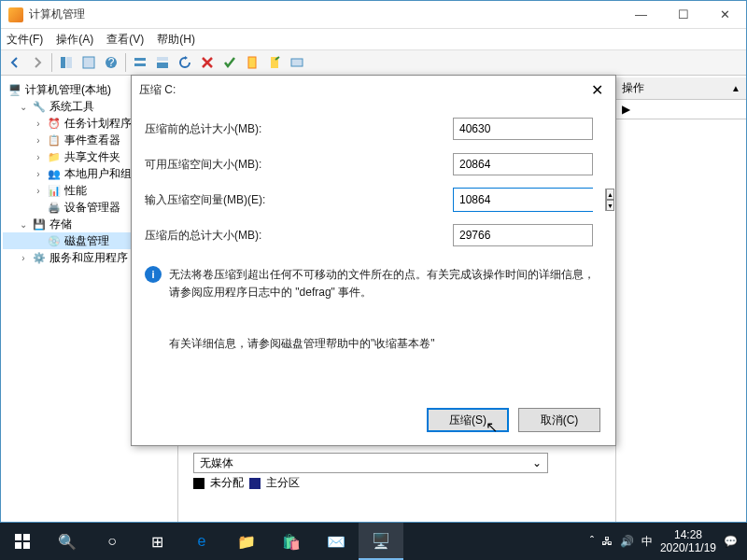  What do you see at coordinates (597, 90) in the screenshot?
I see `dialog-close-button: ✕` at bounding box center [597, 90].